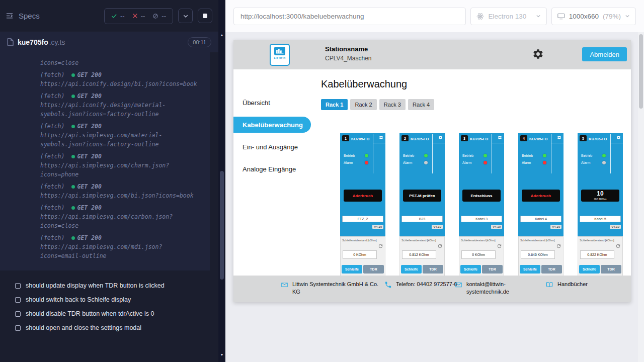 The image size is (644, 362). Describe the element at coordinates (350, 16) in the screenshot. I see `url-input` at that location.